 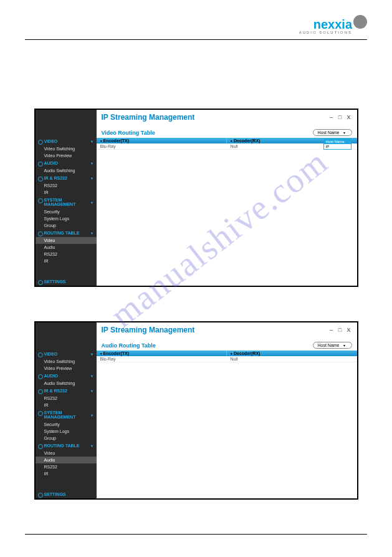 I want to click on page-header: nexxia AUDIO SOLUTIONS, so click(x=196, y=29).